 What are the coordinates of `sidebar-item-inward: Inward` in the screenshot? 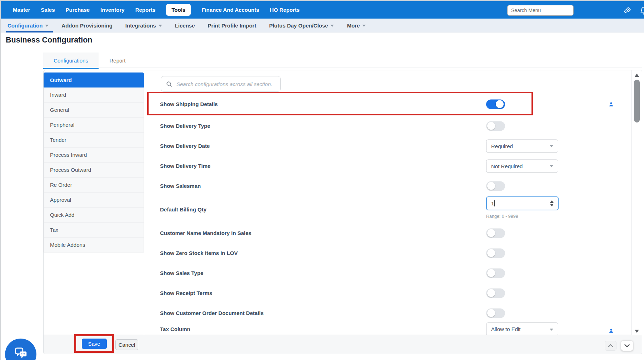 It's located at (94, 95).